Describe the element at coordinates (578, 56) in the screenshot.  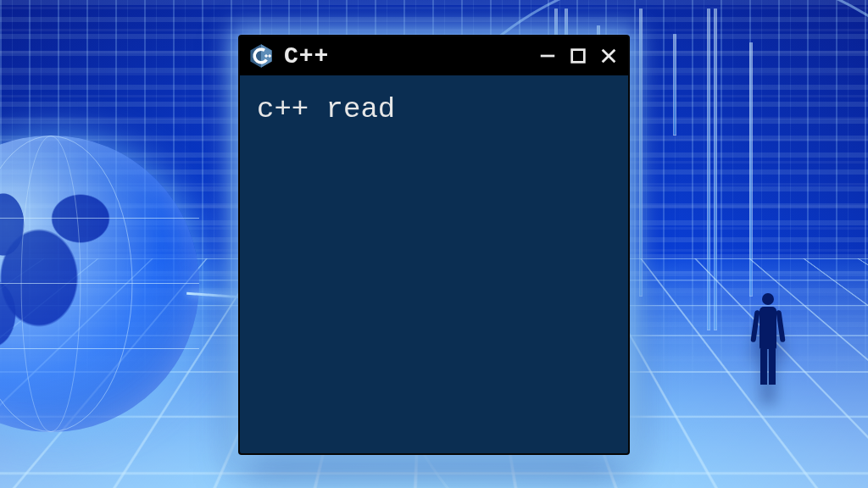
I see `maximize-button` at that location.